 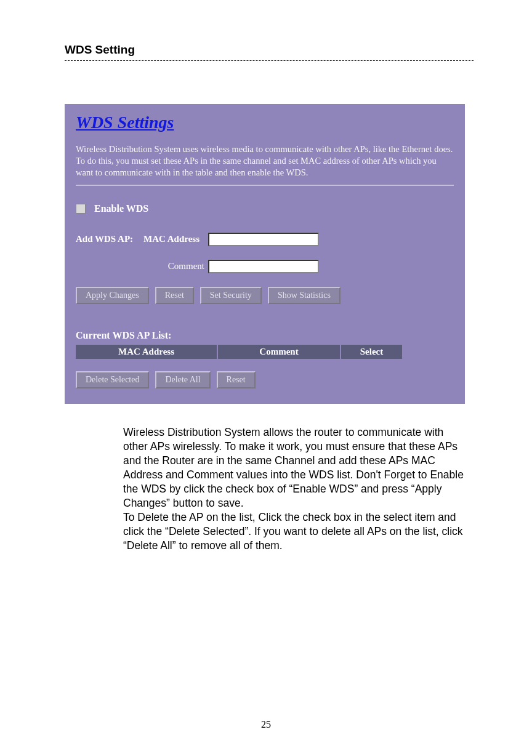 I want to click on comment-input, so click(x=264, y=267).